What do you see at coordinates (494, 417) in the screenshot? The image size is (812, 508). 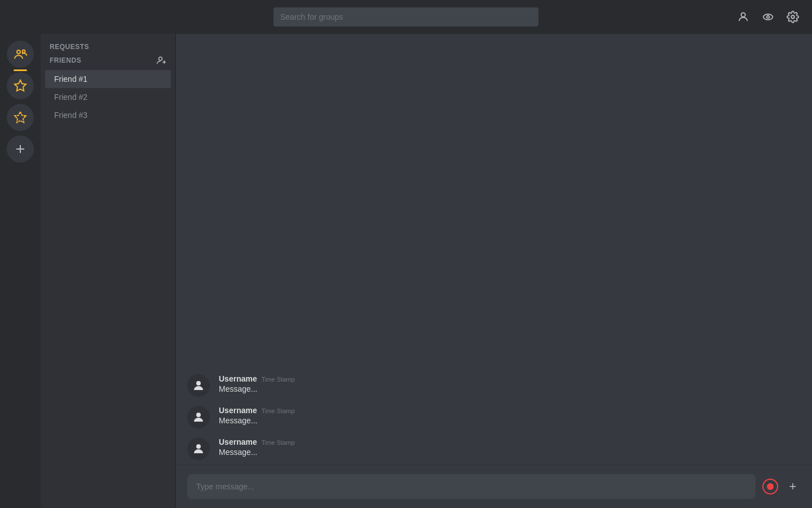 I see `message-item-2: Username Time Stamp Message...` at bounding box center [494, 417].